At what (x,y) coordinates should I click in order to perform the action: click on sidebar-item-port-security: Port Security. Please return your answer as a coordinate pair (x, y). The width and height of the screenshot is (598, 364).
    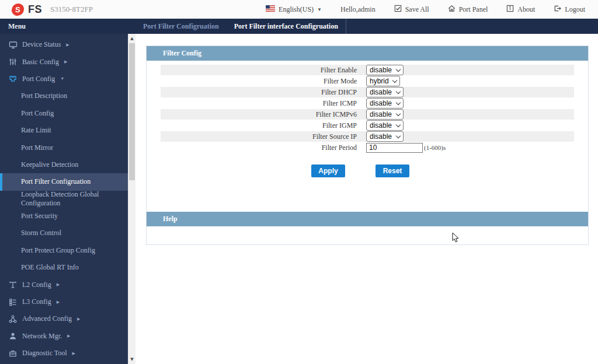
    Looking at the image, I should click on (64, 216).